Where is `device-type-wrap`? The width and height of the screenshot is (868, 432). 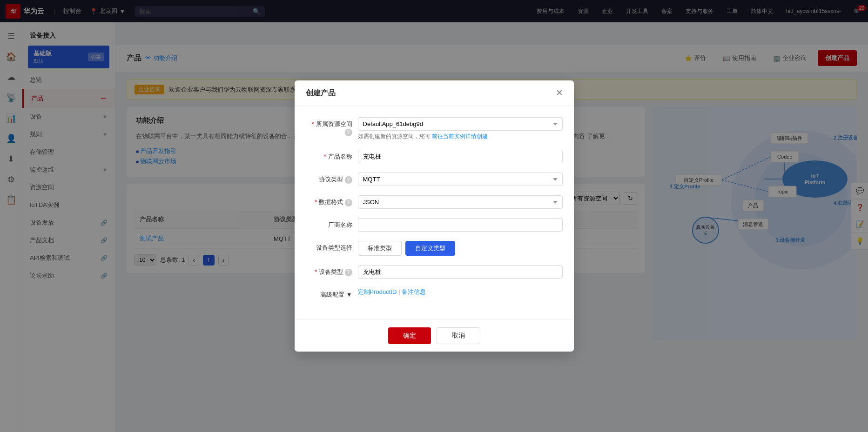
device-type-wrap is located at coordinates (460, 272).